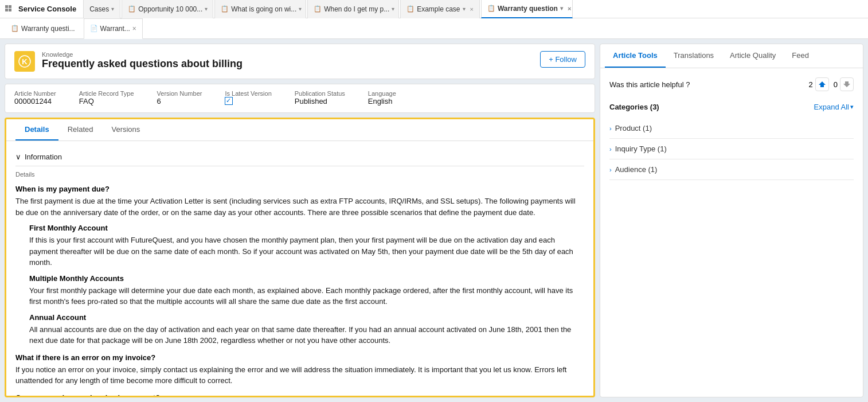 This screenshot has height=402, width=868. Describe the element at coordinates (811, 85) in the screenshot. I see `upvote-count: 2` at that location.